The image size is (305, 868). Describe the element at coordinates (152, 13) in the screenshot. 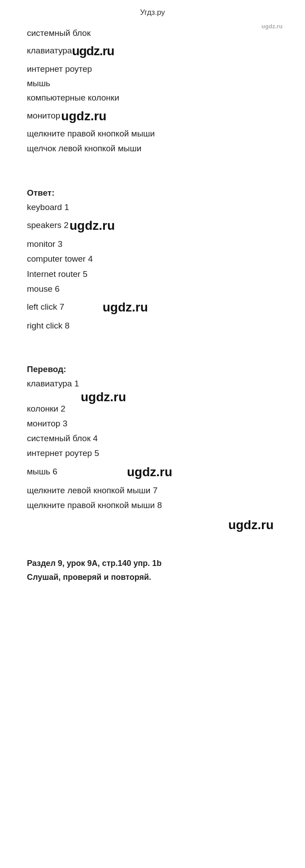

I see `site-title: Угдз.ру` at that location.